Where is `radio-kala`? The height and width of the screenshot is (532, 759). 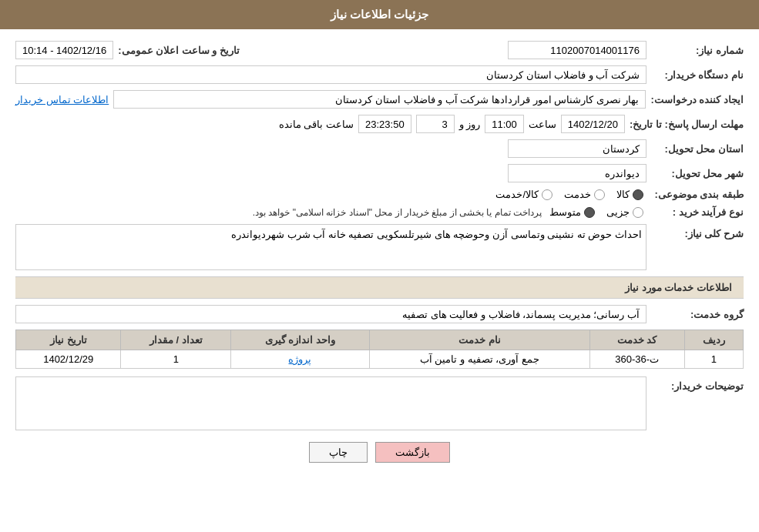 radio-kala is located at coordinates (638, 195).